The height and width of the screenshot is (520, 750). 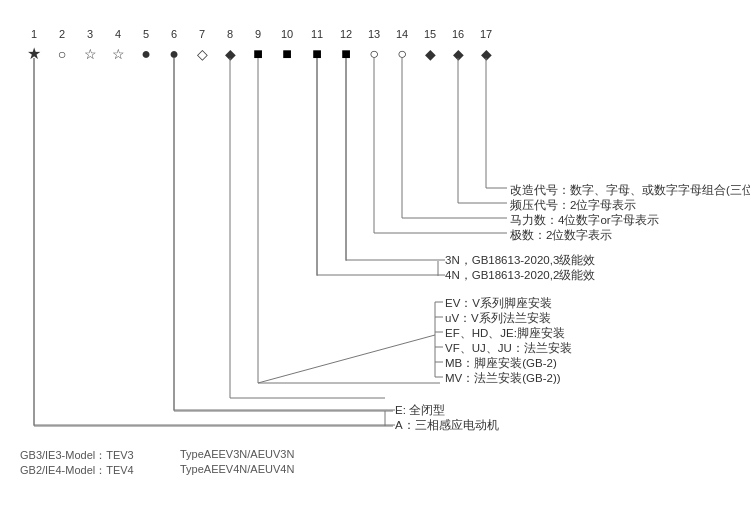 I want to click on position-number-10: 10, so click(x=287, y=34).